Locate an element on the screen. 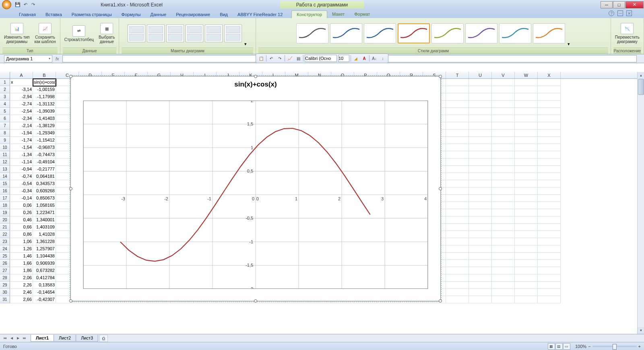 This screenshot has width=644, height=350. save-template-button: 📈 Сохранить как шаблон is located at coordinates (45, 33).